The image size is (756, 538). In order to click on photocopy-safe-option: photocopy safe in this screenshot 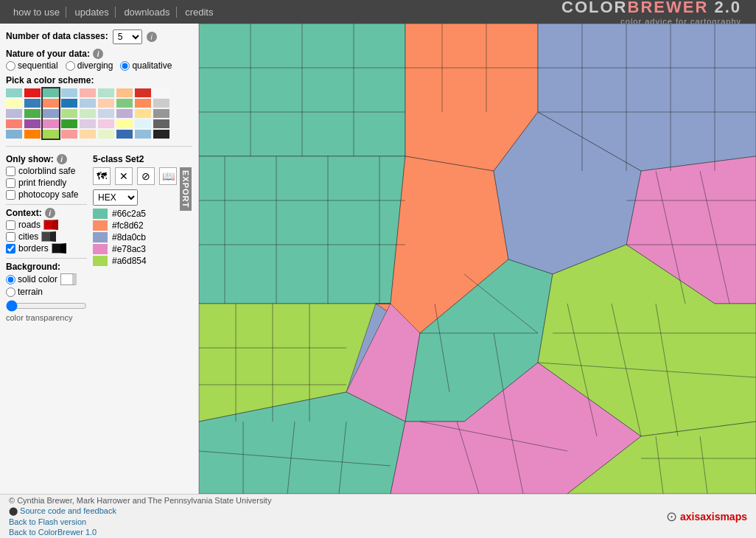, I will do `click(46, 195)`.